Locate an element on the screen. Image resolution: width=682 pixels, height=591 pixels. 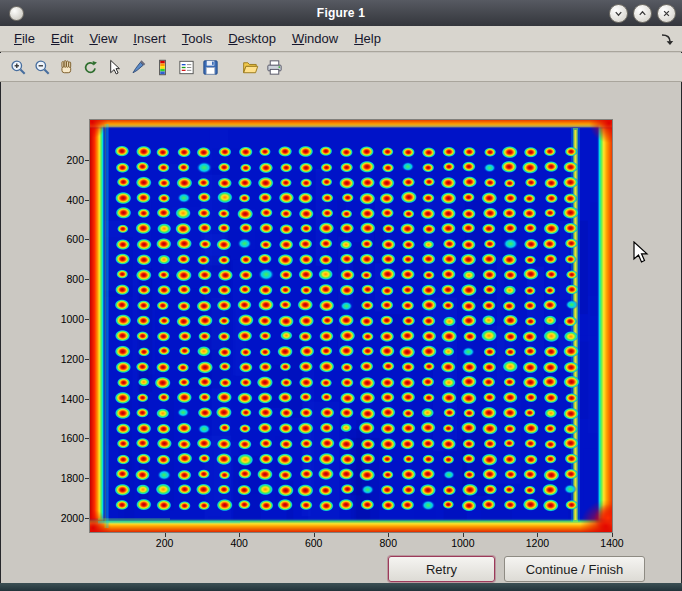
menu-edit: Edit is located at coordinates (62, 38).